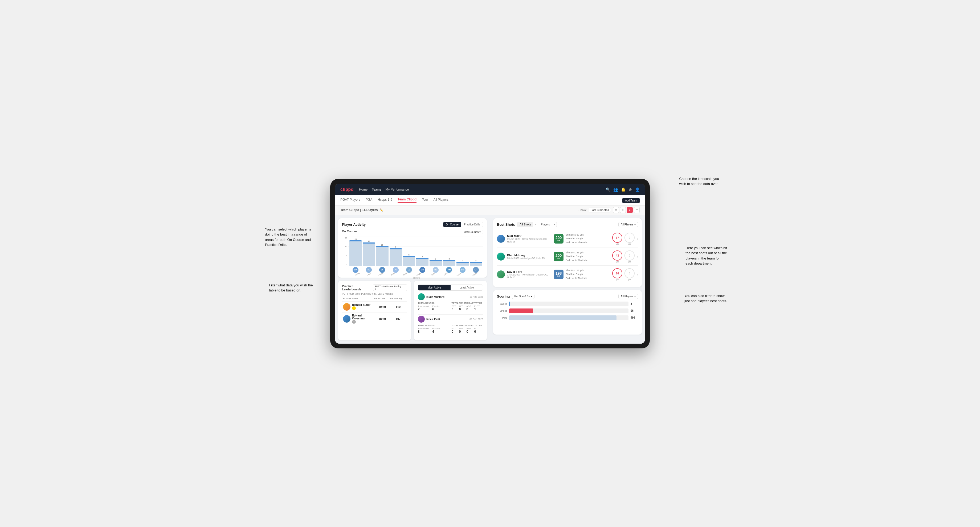  I want to click on rounds-stats-1: Tournament 7 Practice 6, so click(434, 308).